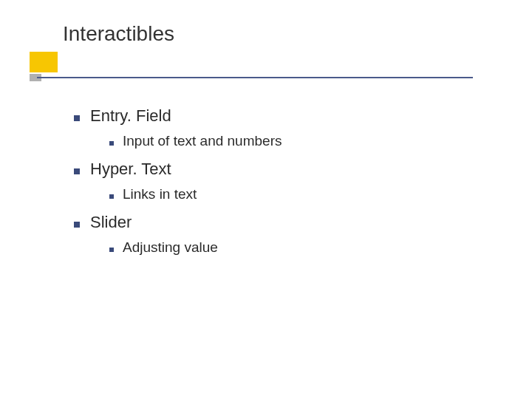 Image resolution: width=532 pixels, height=399 pixels. Describe the element at coordinates (131, 116) in the screenshot. I see `item-label: Entry. Field` at that location.